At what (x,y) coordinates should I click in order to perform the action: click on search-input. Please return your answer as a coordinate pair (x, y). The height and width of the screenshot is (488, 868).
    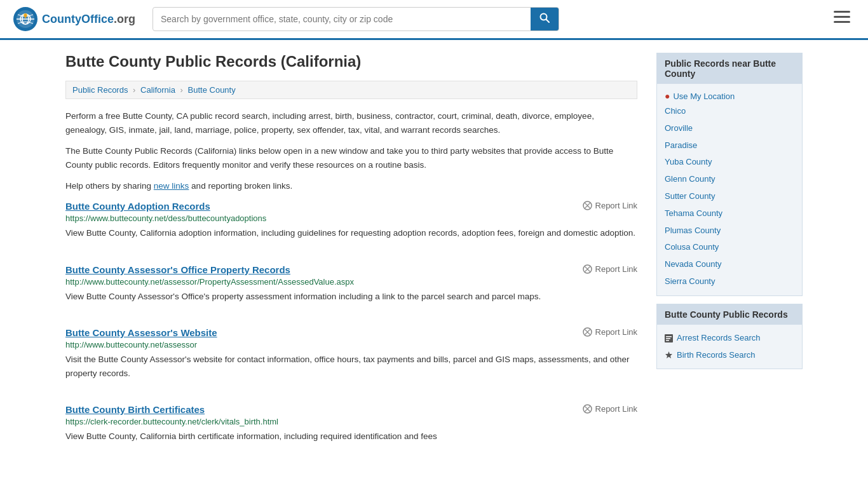
    Looking at the image, I should click on (342, 19).